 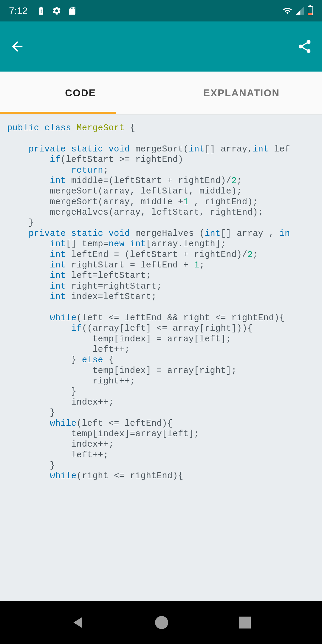 I want to click on tab-code: CODE, so click(x=80, y=93).